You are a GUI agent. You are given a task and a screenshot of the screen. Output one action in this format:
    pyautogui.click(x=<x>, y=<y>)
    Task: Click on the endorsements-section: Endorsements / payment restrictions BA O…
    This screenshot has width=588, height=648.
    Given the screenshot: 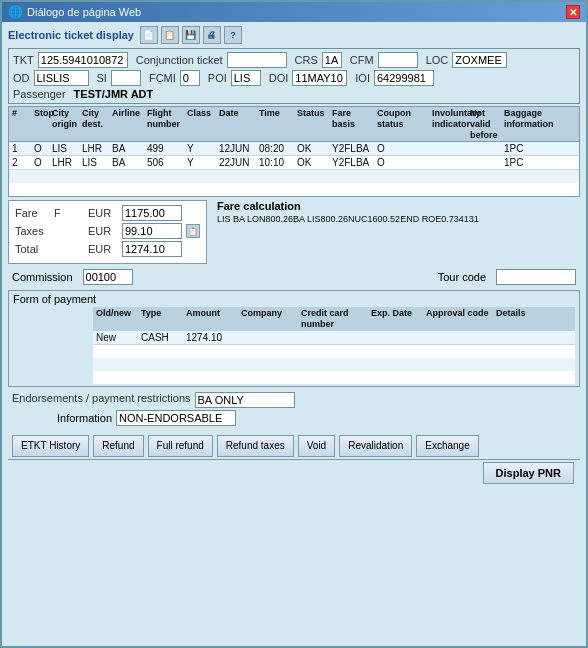 What is the action you would take?
    pyautogui.click(x=294, y=409)
    